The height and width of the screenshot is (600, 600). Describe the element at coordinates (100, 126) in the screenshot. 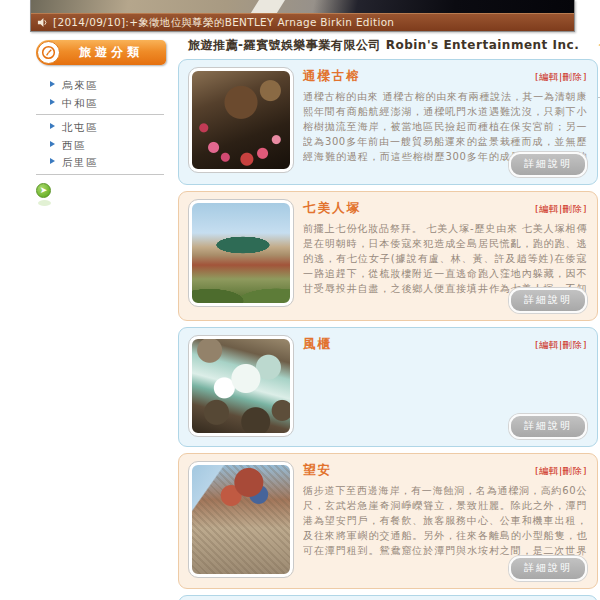

I see `category-menu: 基隆景點 台北景點 烏來區 中和區 桃園景點 新竹景點 苗栗景點 台中景點 北屯…` at that location.